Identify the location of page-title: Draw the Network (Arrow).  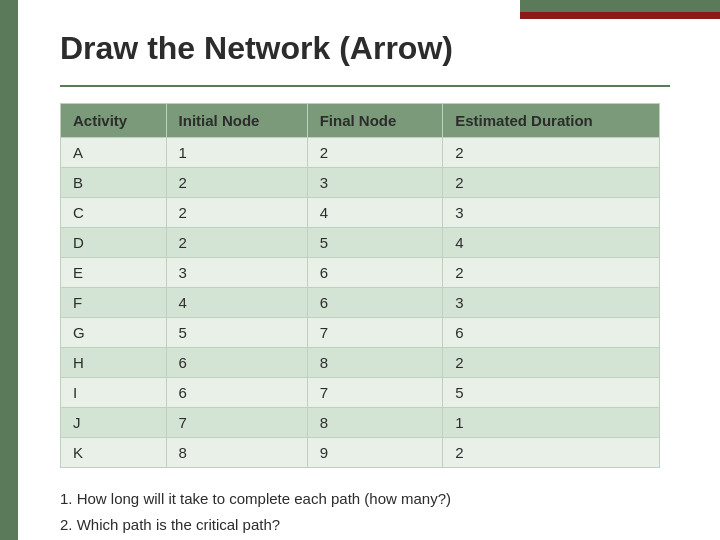
(365, 48).